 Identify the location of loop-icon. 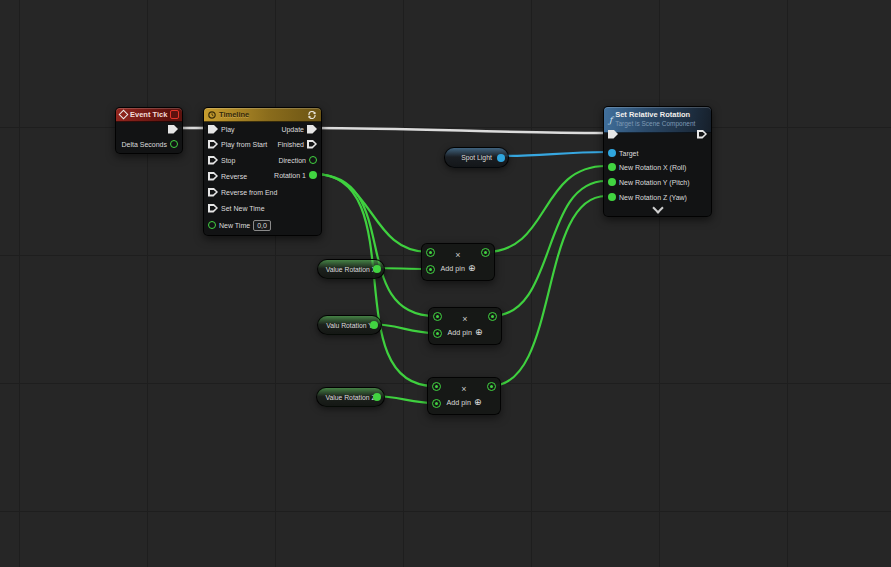
(312, 115).